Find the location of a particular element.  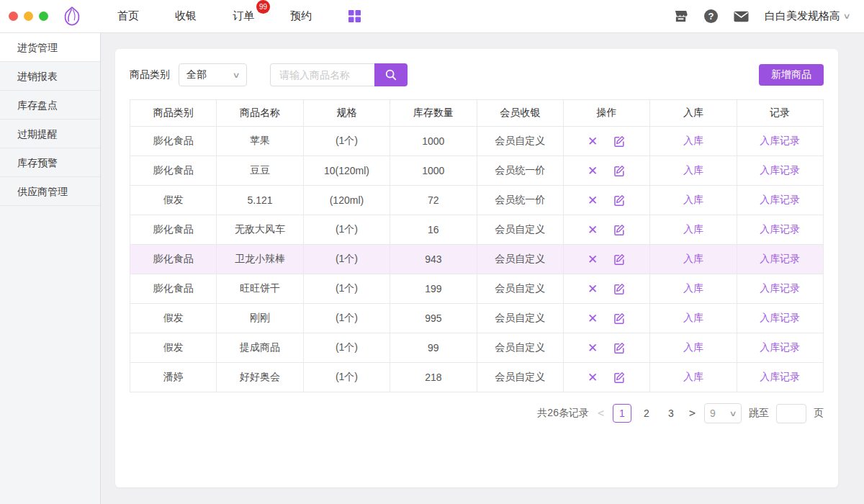

cell-product-name: 苹果 is located at coordinates (260, 141).